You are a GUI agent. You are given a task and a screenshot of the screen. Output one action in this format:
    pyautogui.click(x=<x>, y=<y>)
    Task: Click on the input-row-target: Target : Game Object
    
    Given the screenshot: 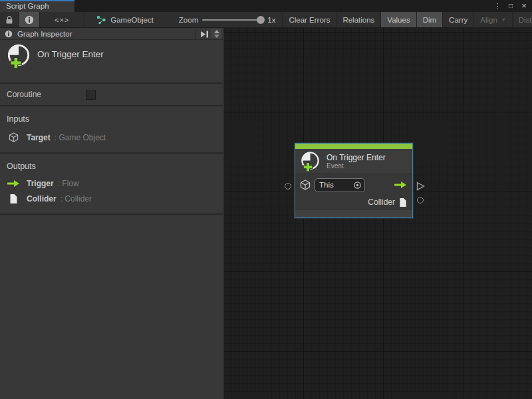 What is the action you would take?
    pyautogui.click(x=112, y=137)
    